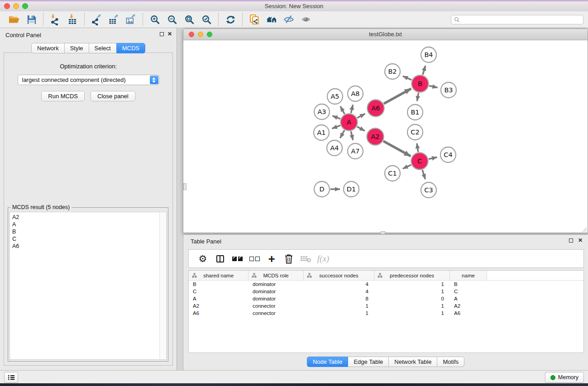 Image resolution: width=588 pixels, height=386 pixels. What do you see at coordinates (185, 186) in the screenshot?
I see `panel-divider-grip` at bounding box center [185, 186].